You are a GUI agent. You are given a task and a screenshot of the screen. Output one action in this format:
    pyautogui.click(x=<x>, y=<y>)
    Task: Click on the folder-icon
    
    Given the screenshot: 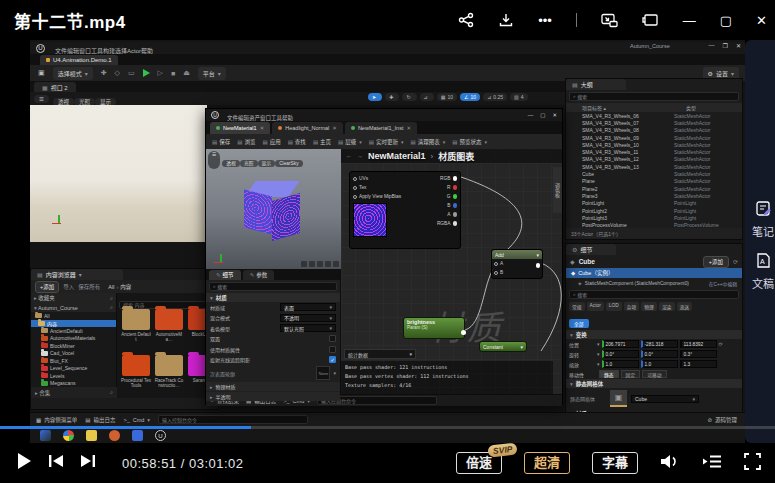 What is the action you would take?
    pyautogui.click(x=169, y=366)
    